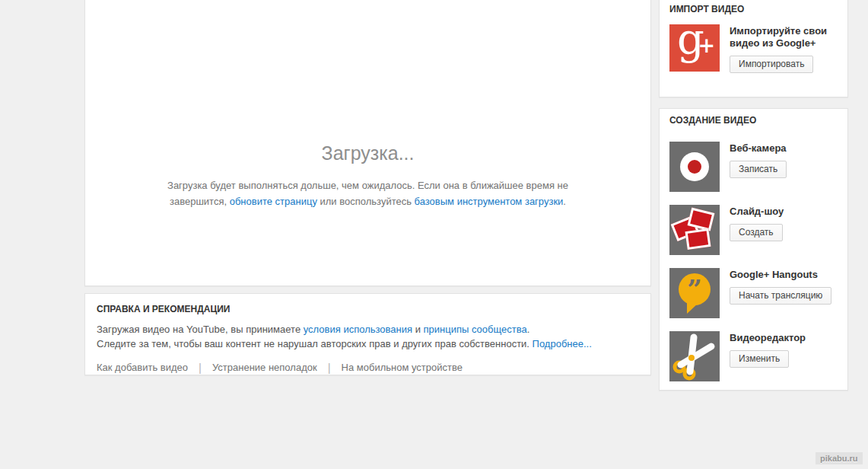 The image size is (868, 469). I want to click on loading-message-text: ., so click(564, 201).